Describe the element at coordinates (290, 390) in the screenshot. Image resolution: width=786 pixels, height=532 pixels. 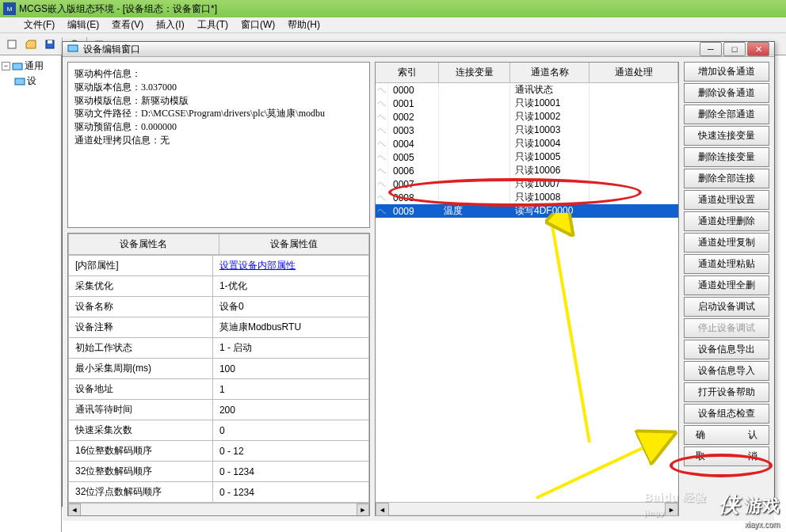
I see `prop-value: 1` at that location.